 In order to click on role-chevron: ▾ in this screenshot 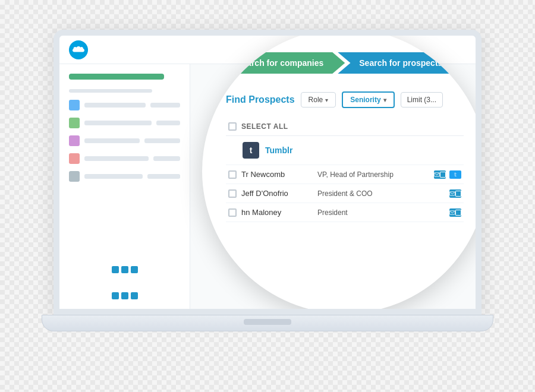, I will do `click(327, 100)`.